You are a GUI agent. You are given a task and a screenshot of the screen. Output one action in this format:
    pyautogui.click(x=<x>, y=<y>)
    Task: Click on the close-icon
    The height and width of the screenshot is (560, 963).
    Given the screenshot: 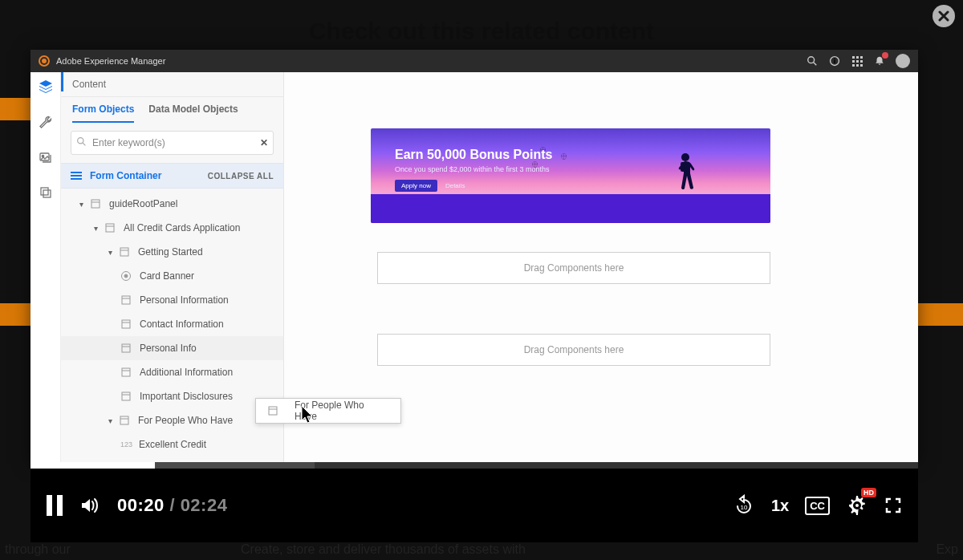 What is the action you would take?
    pyautogui.click(x=944, y=16)
    